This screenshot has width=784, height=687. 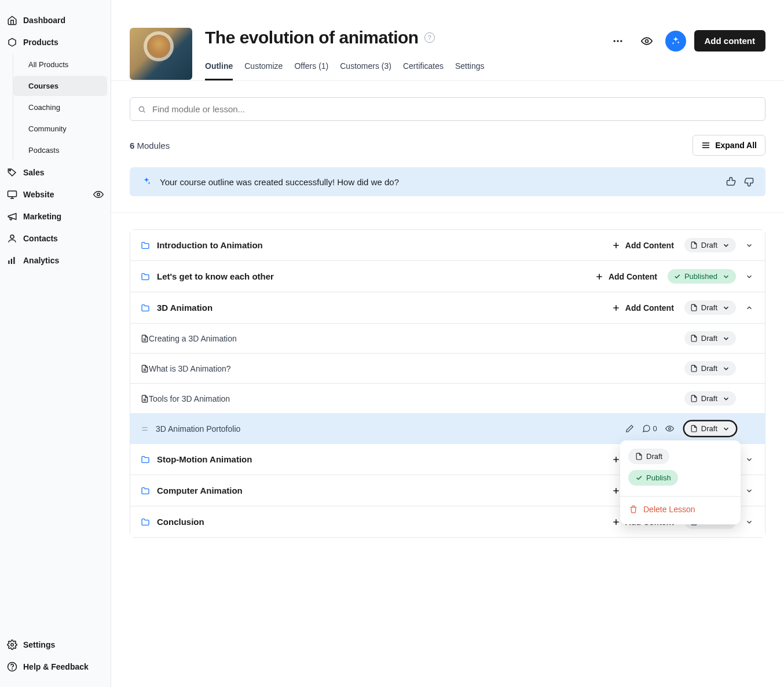 What do you see at coordinates (649, 456) in the screenshot?
I see `dropdown-draft-option: Draft` at bounding box center [649, 456].